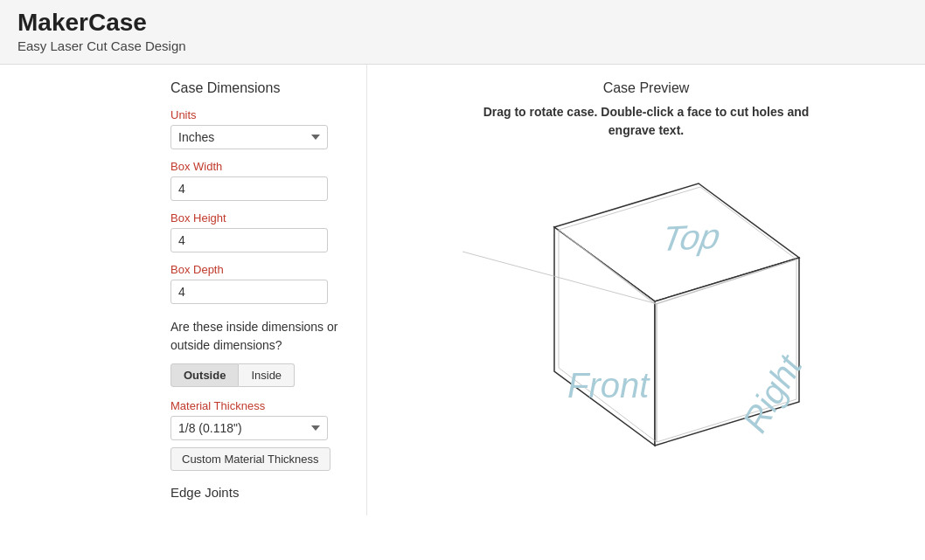 This screenshot has height=560, width=925. What do you see at coordinates (647, 88) in the screenshot?
I see `case-preview-title: Case Preview` at bounding box center [647, 88].